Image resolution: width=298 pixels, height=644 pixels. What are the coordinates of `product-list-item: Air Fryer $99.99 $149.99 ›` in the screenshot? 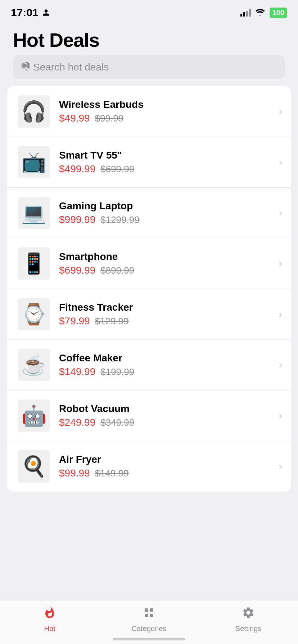 It's located at (149, 466).